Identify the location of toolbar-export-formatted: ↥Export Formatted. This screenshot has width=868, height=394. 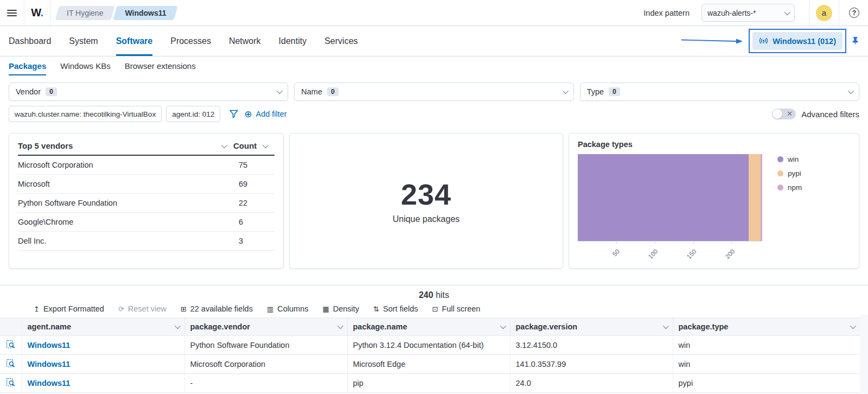
(69, 309).